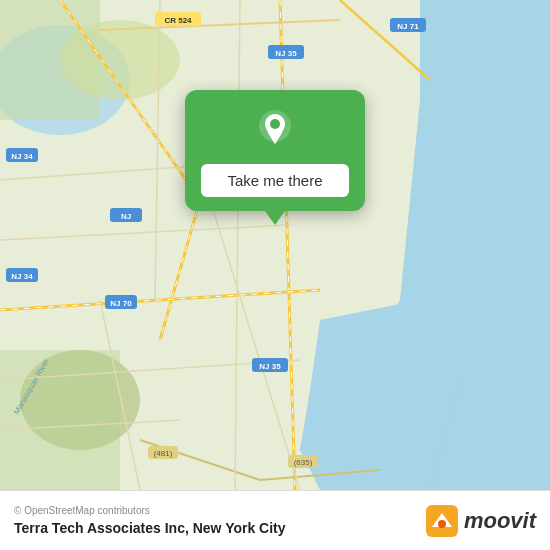  What do you see at coordinates (164, 454) in the screenshot?
I see `svg-text: (481)` at bounding box center [164, 454].